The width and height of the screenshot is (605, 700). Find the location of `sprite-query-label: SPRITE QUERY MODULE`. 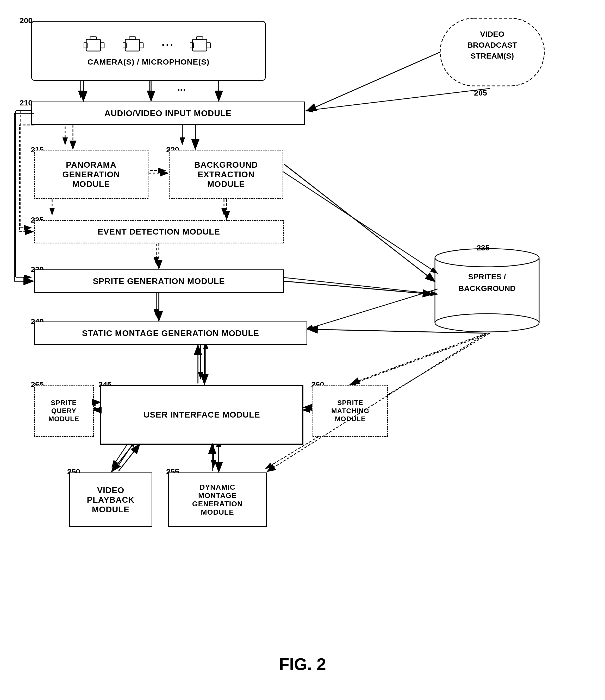

sprite-query-label: SPRITE QUERY MODULE is located at coordinates (64, 411).